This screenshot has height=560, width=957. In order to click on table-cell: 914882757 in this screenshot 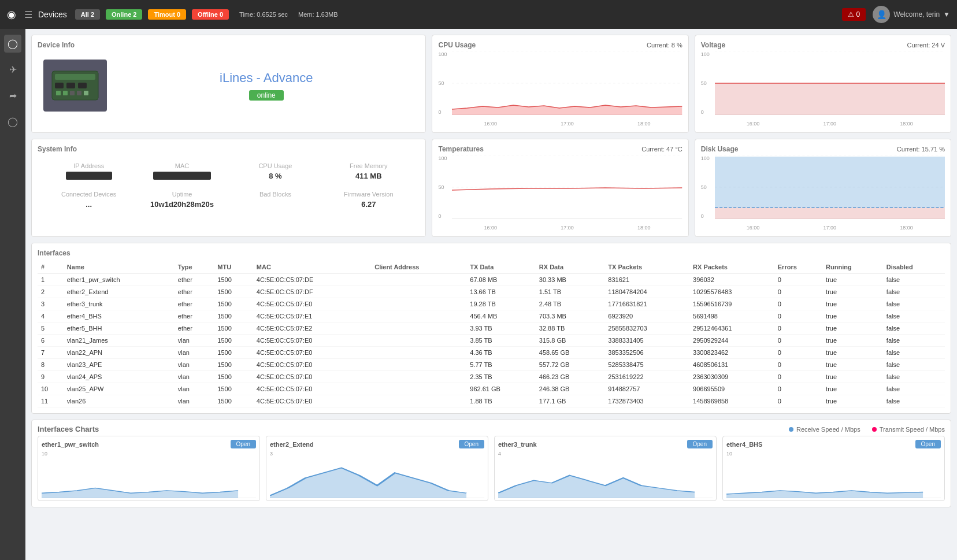, I will do `click(647, 390)`.